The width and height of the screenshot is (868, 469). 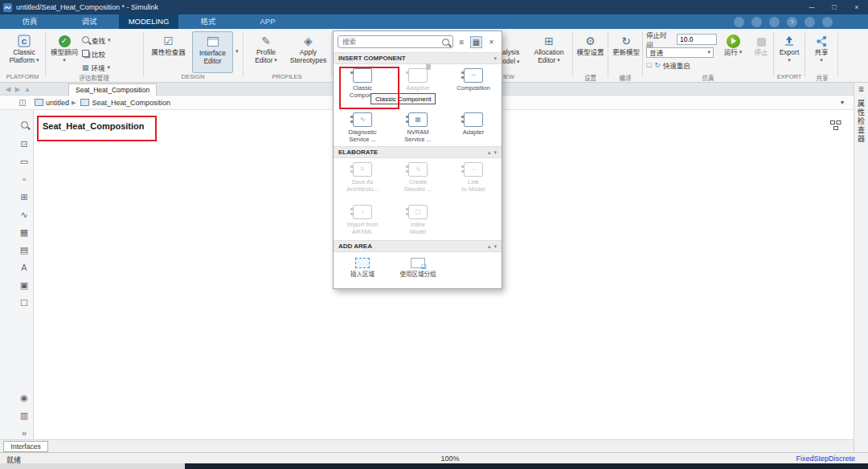 What do you see at coordinates (857, 7) in the screenshot?
I see `close-button: ×` at bounding box center [857, 7].